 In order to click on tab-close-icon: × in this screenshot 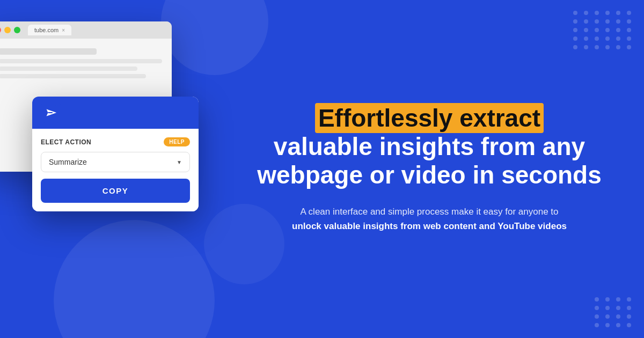, I will do `click(63, 30)`.